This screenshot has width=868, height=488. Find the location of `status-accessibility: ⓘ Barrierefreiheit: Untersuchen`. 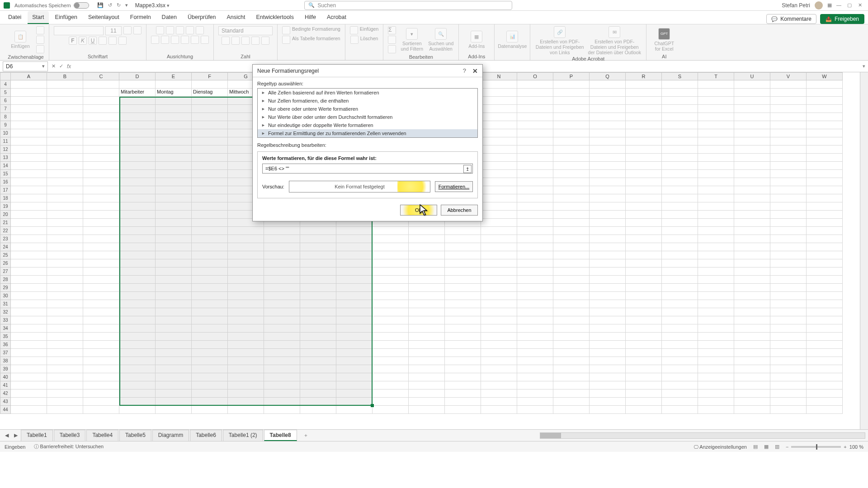

status-accessibility: ⓘ Barrierefreiheit: Untersuchen is located at coordinates (69, 446).